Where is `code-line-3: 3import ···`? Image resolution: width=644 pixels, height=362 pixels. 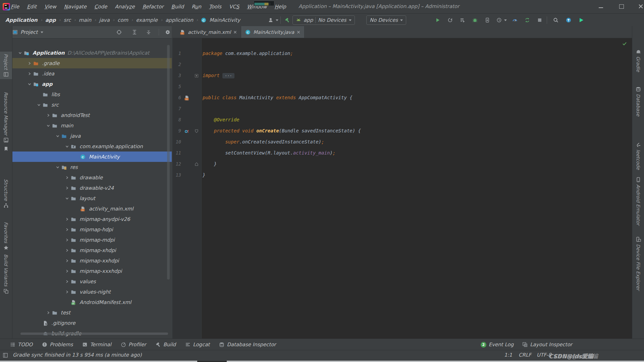
code-line-3: 3import ··· is located at coordinates (402, 76).